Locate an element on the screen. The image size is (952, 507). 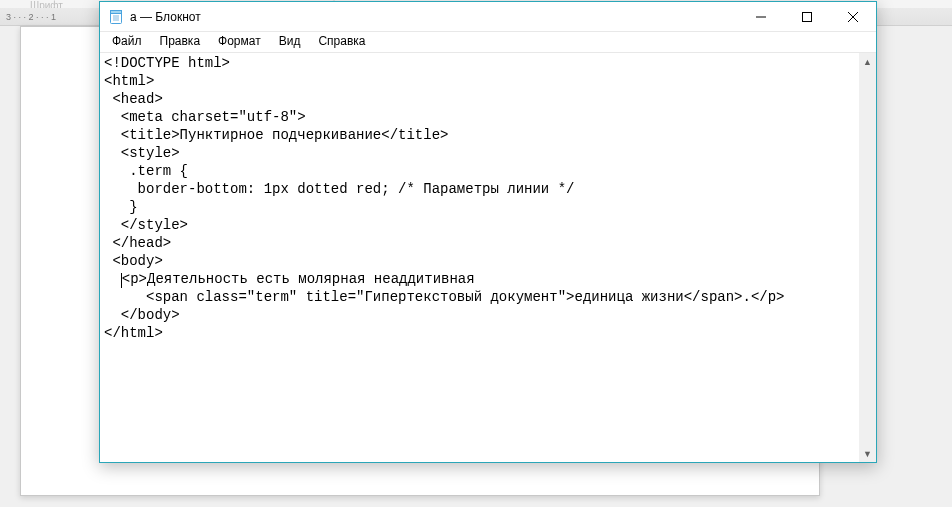
ruler-marks: 3 · · · 2 · · · 1 is located at coordinates (31, 17).